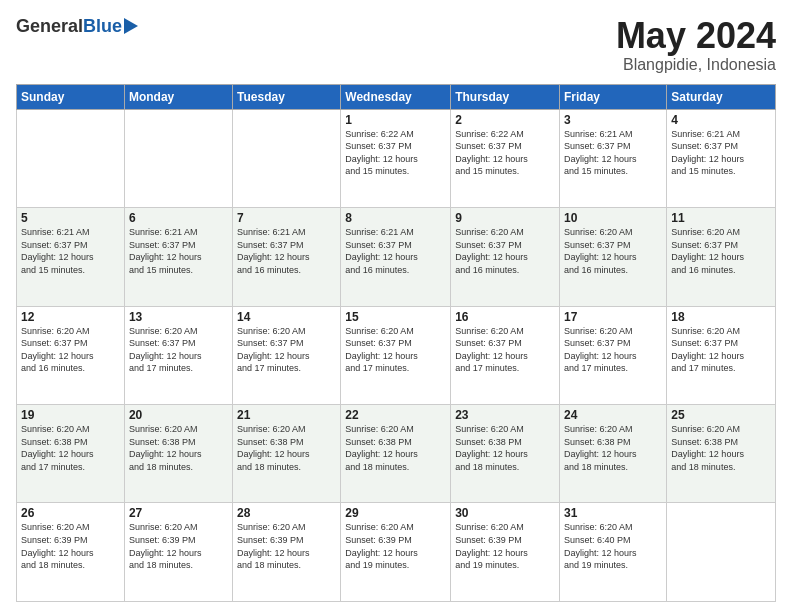  Describe the element at coordinates (721, 317) in the screenshot. I see `day-number: 18` at that location.